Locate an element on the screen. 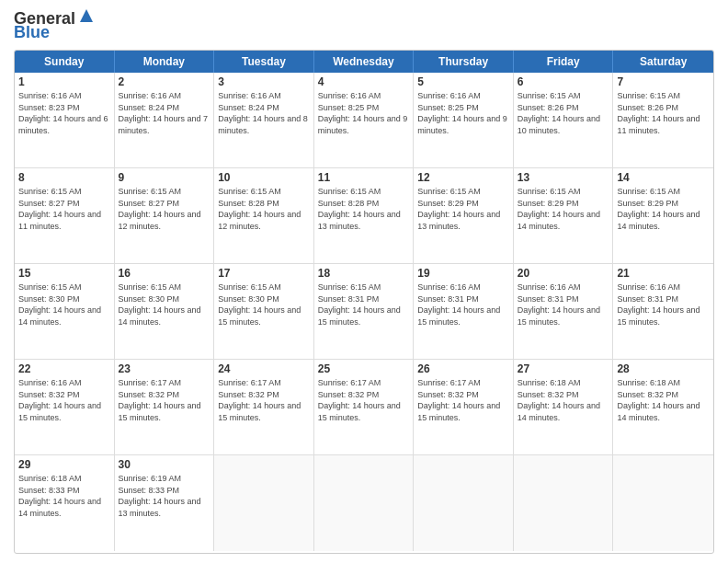 The height and width of the screenshot is (563, 728). day-number: 18 is located at coordinates (364, 273).